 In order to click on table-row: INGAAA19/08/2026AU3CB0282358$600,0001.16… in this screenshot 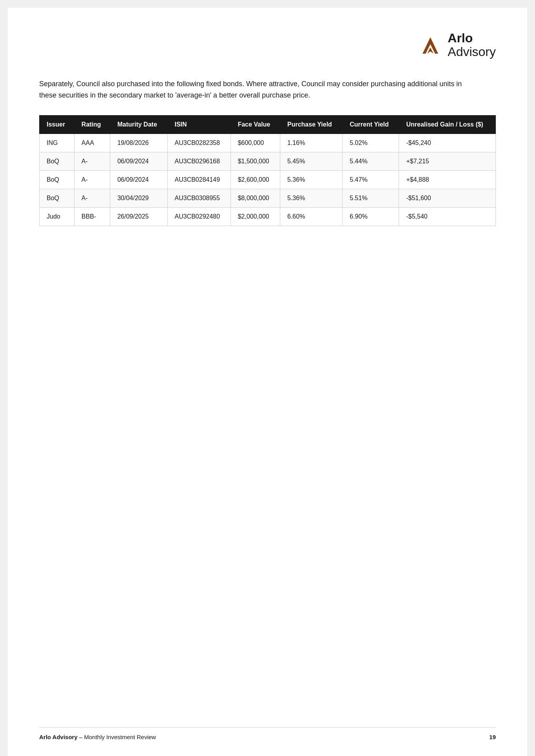, I will do `click(268, 143)`.